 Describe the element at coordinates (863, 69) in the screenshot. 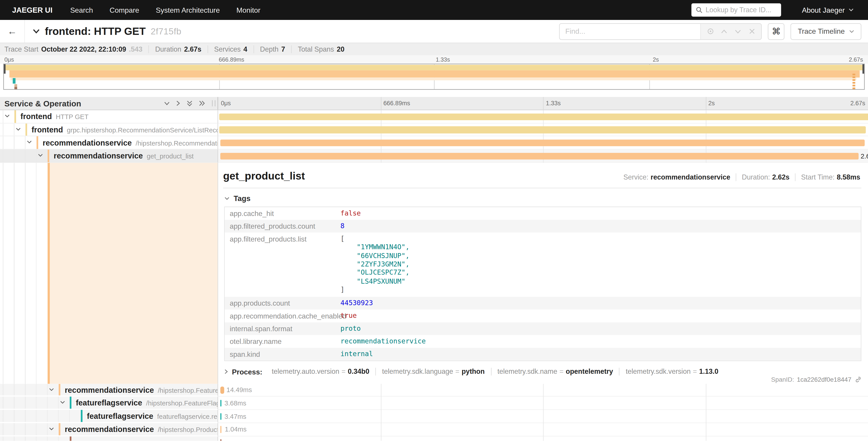

I see `minimap-right-drag-handle` at that location.